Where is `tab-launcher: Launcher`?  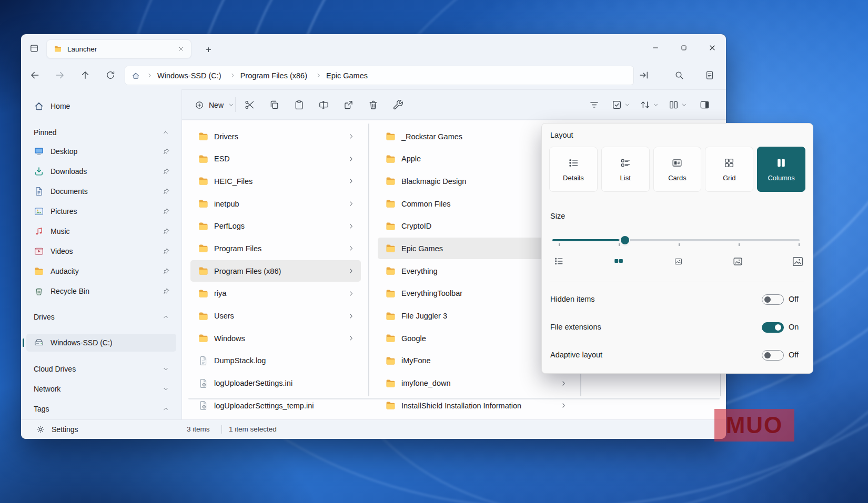
tab-launcher: Launcher is located at coordinates (119, 49).